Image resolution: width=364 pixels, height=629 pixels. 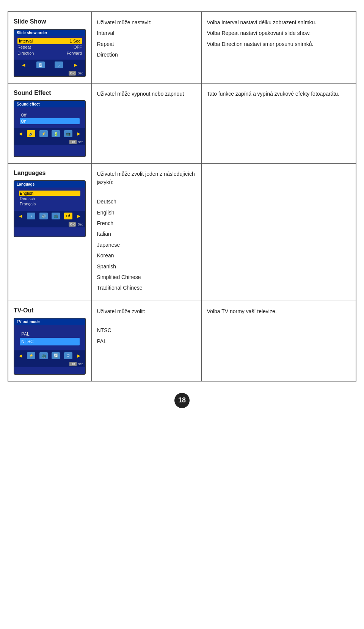 I want to click on sound-effect-label-cell: Sound Effect Sound effect Off On ◄ 🔊 ⚡ 🔋…, so click(x=50, y=124).